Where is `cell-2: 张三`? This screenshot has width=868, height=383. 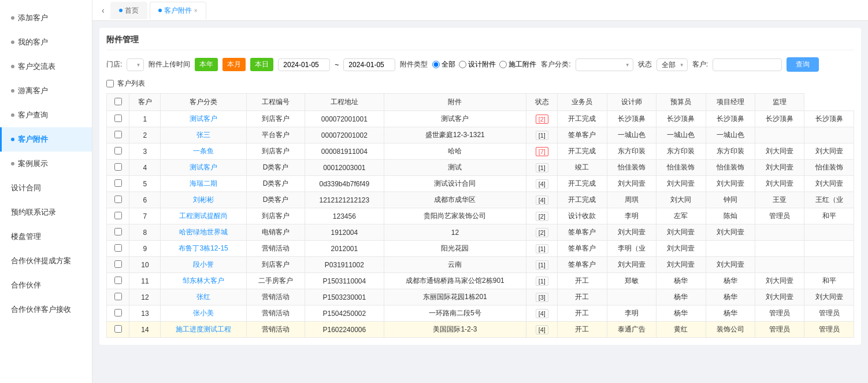 cell-2: 张三 is located at coordinates (203, 135).